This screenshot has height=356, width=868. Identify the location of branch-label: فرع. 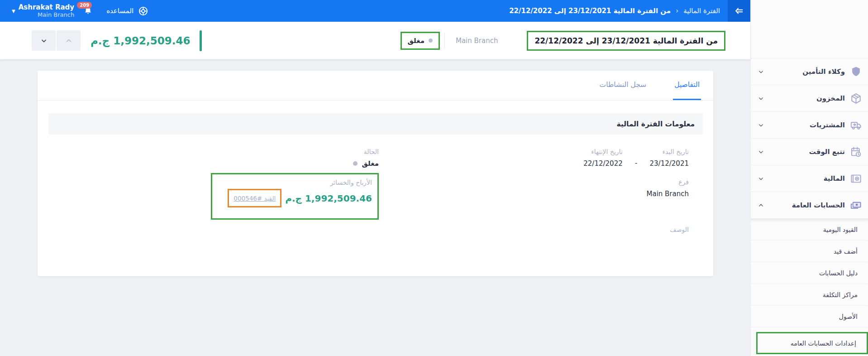
(534, 182).